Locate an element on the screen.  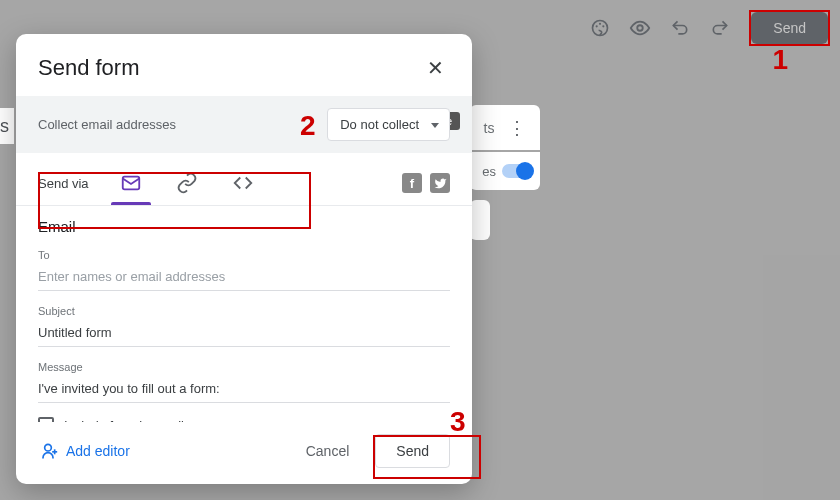
annotation-1: 1 is located at coordinates (780, 60).